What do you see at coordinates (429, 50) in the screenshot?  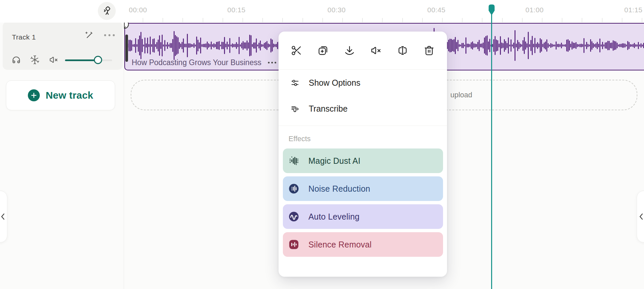 I see `delete-button` at bounding box center [429, 50].